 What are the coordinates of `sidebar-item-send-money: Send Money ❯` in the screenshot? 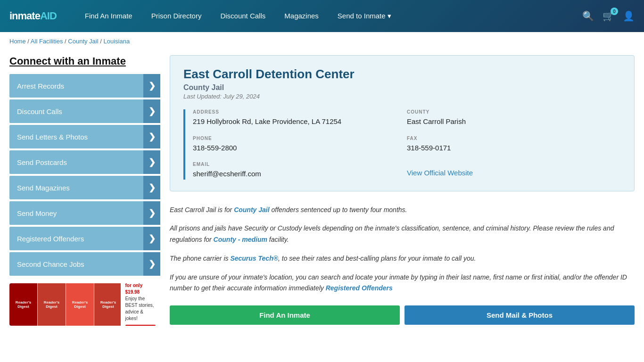 It's located at (85, 213).